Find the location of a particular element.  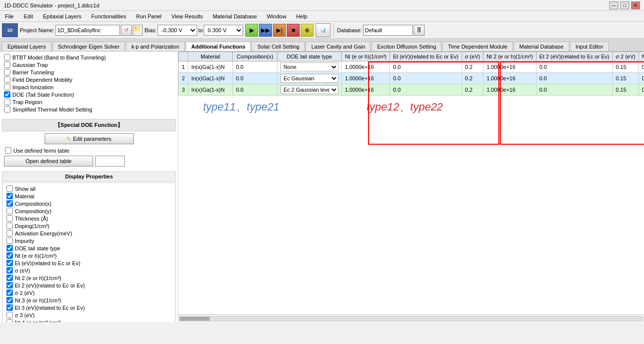

chart-button: 📊 is located at coordinates (323, 30).